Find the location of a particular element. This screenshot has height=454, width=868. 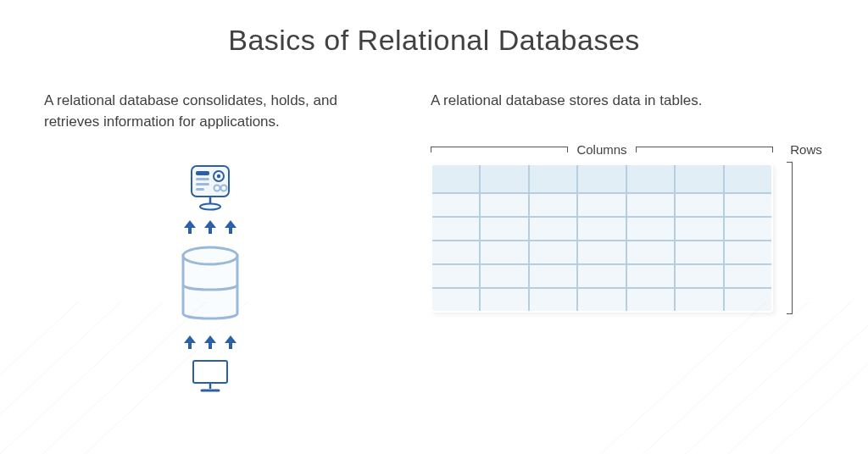

rows-bracket: Rows is located at coordinates (806, 229).